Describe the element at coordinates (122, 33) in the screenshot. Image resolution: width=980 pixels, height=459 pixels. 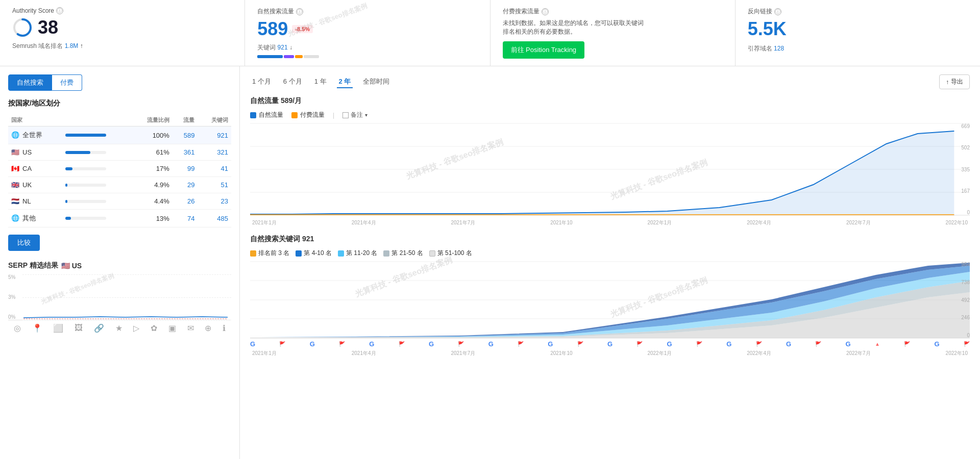
I see `authority-score-block: Authority Score ⓘ 38 Semrush 域名排名 1.8M ↑` at that location.